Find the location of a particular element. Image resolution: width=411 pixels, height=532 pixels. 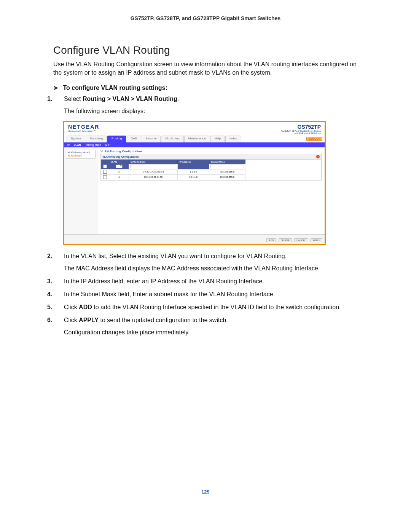

table-row: 2 C4:3D:C7:AC:DE:F3 1.2.3.4 255.255.255.… is located at coordinates (174, 172).